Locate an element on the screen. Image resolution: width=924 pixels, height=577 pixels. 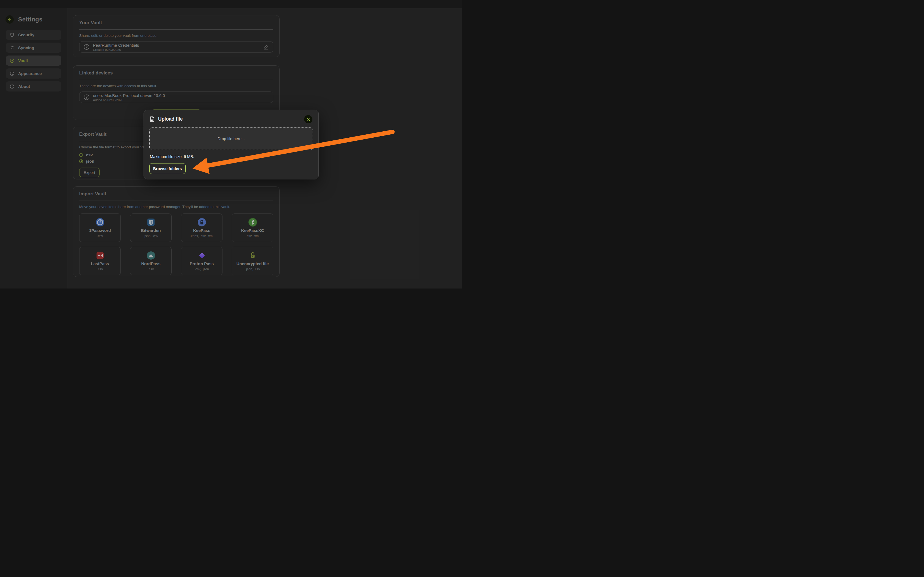
sidebar-header: Settings is located at coordinates (36, 19).